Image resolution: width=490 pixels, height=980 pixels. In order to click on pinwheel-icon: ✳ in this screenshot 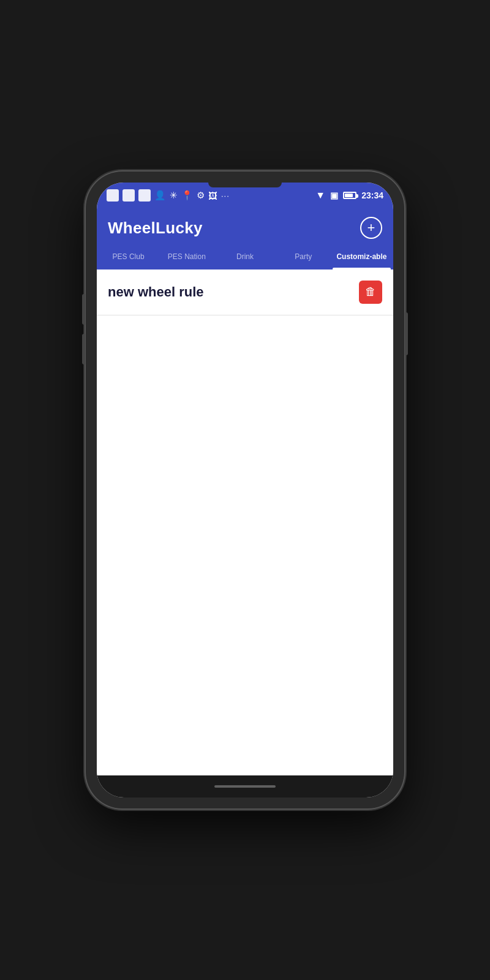, I will do `click(174, 195)`.